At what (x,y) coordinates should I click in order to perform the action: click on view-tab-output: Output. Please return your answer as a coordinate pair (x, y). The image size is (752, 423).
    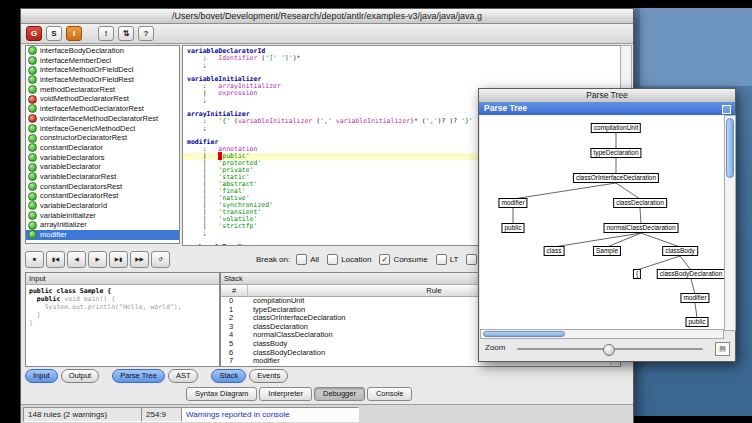
    Looking at the image, I should click on (80, 376).